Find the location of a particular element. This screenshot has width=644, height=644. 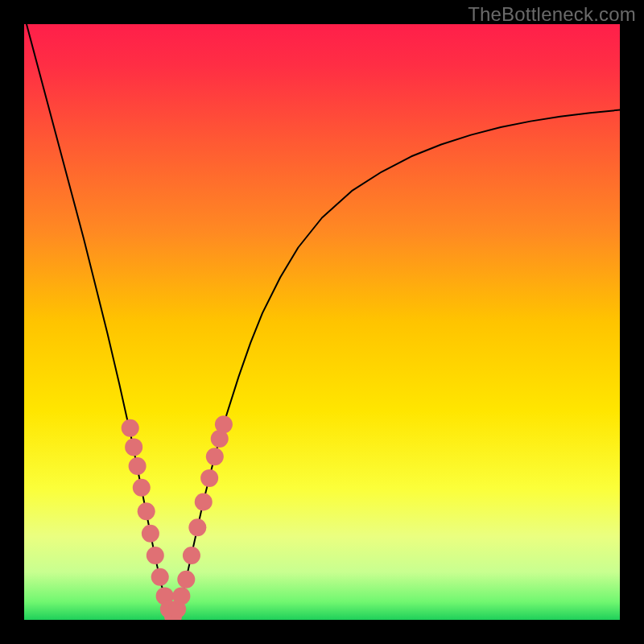

watermark-label: TheBottleneck.com is located at coordinates (552, 14).